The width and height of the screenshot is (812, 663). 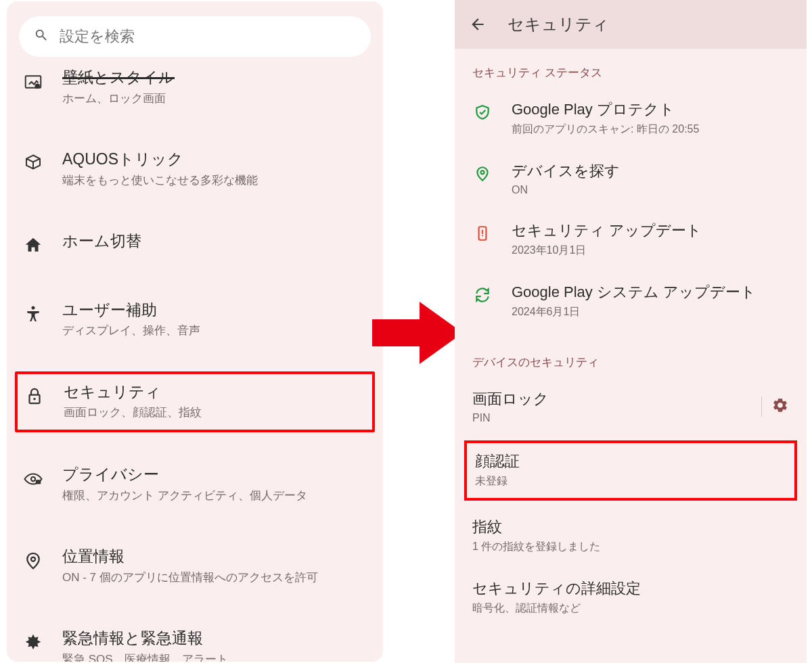 I want to click on list-item-subtitle: 画面ロック、顔認証、指紋, so click(x=133, y=413).